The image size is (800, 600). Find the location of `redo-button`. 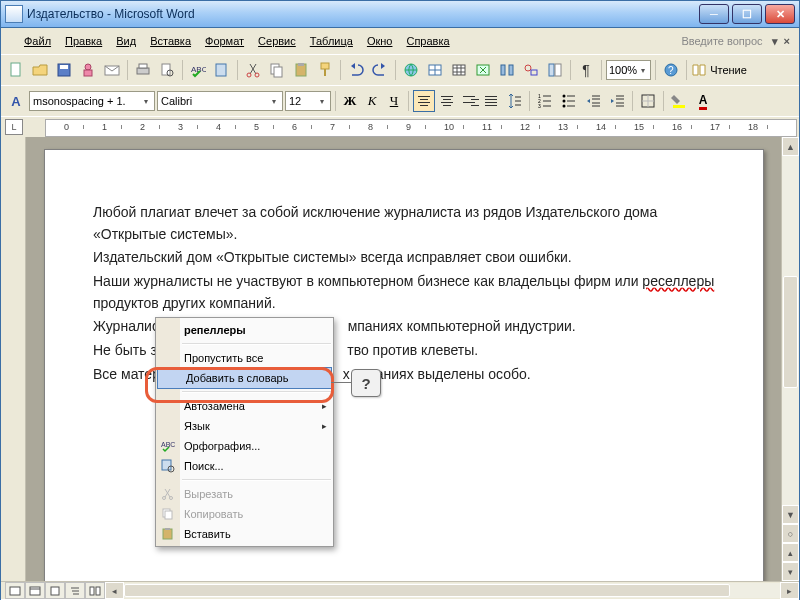

redo-button is located at coordinates (380, 70).